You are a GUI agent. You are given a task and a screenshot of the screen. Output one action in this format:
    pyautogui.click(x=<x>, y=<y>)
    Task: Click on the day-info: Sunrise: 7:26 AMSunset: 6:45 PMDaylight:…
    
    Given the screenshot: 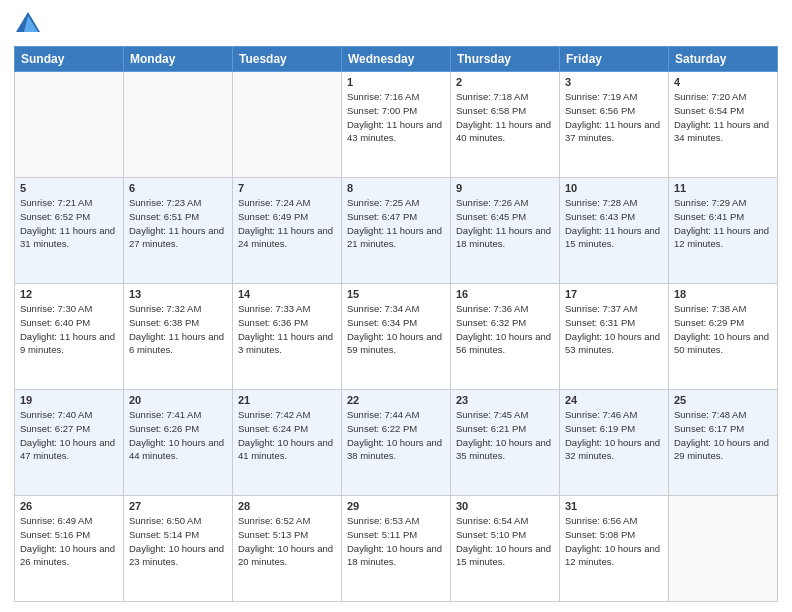 What is the action you would take?
    pyautogui.click(x=505, y=224)
    